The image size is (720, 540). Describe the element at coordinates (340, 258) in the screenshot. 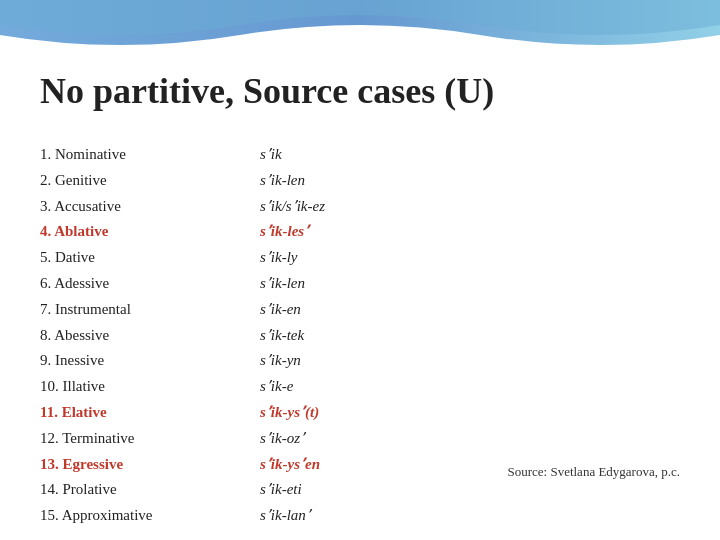

I see `form-item-5: sʼik-ly` at that location.